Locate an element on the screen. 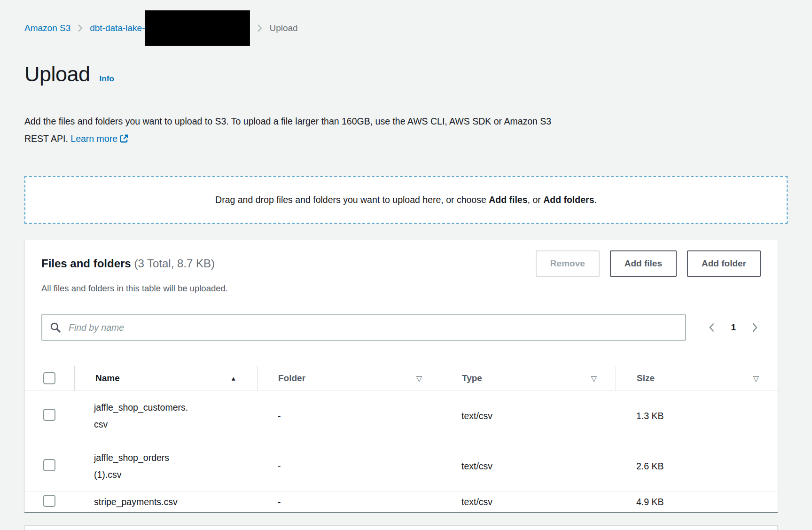 This screenshot has width=812, height=530. column-header-size: Size ▽ is located at coordinates (696, 378).